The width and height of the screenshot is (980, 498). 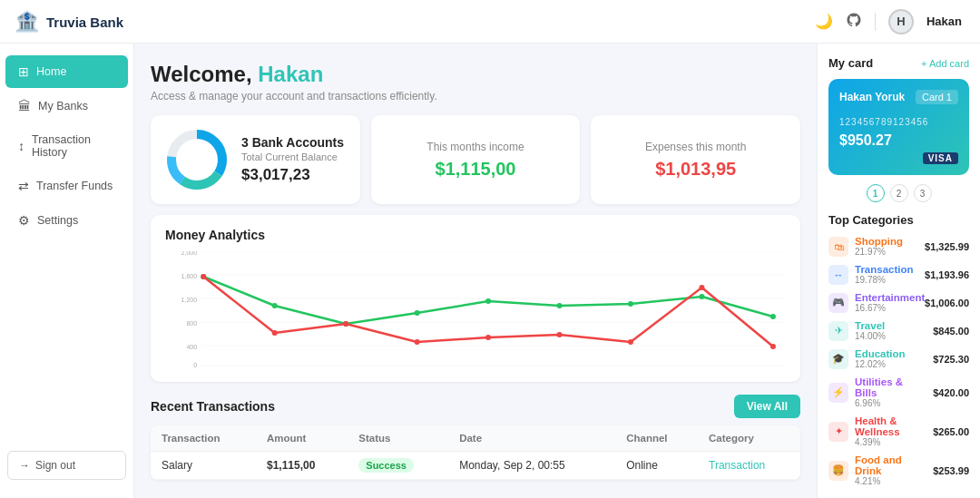 What do you see at coordinates (838, 393) in the screenshot?
I see `category-icon: ⚡` at bounding box center [838, 393].